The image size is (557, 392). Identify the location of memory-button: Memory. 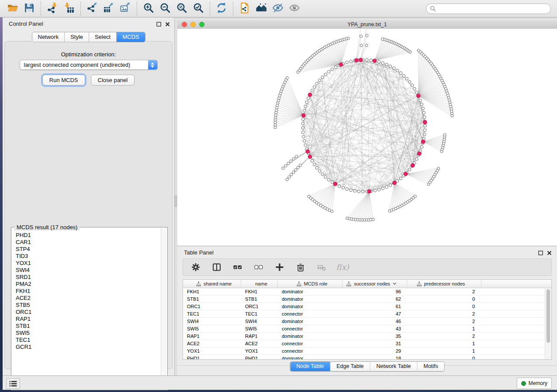
(534, 383).